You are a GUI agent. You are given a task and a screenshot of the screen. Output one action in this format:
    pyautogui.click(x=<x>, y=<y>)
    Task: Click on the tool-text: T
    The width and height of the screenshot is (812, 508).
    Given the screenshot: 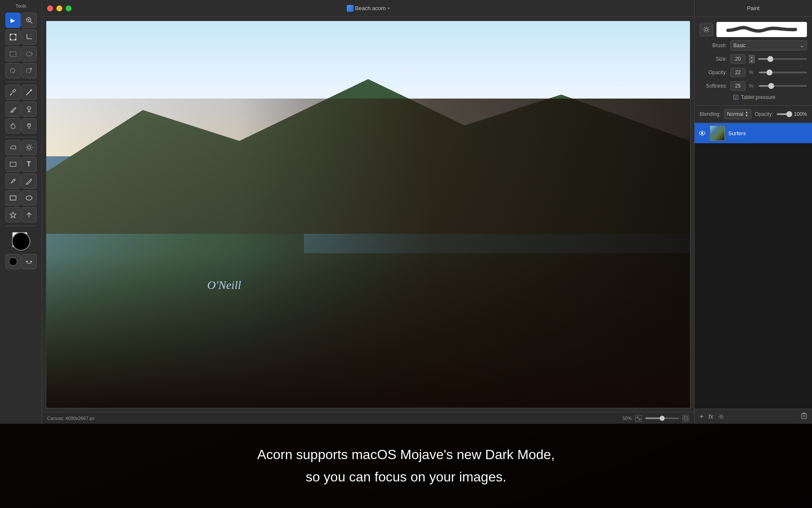 What is the action you would take?
    pyautogui.click(x=29, y=164)
    